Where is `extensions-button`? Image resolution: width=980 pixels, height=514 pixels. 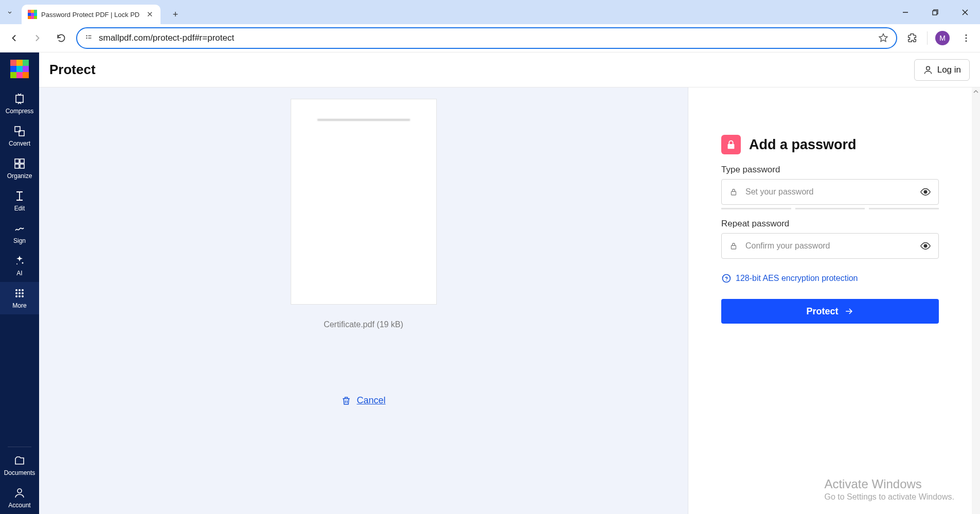
extensions-button is located at coordinates (912, 38).